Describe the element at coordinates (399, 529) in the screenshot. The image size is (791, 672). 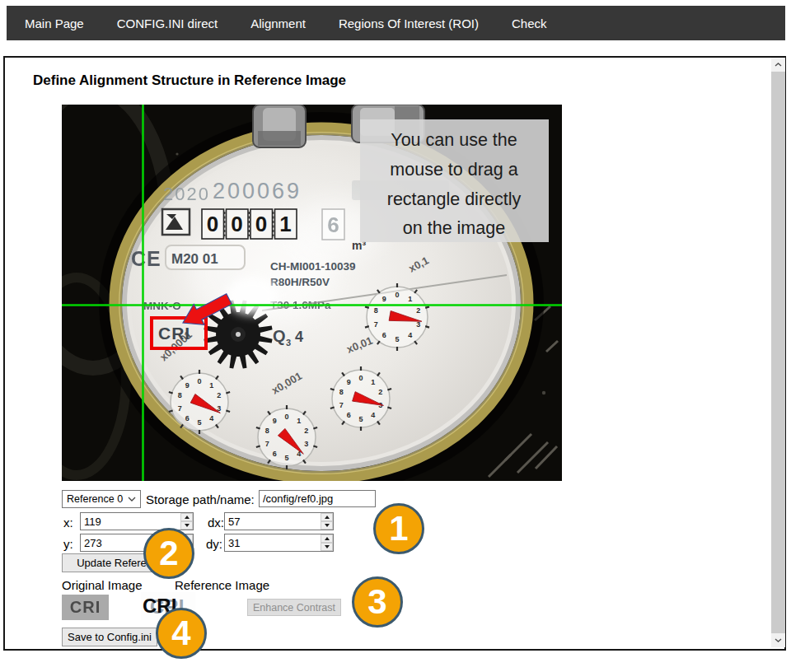
I see `callout-badge-1: 1` at that location.